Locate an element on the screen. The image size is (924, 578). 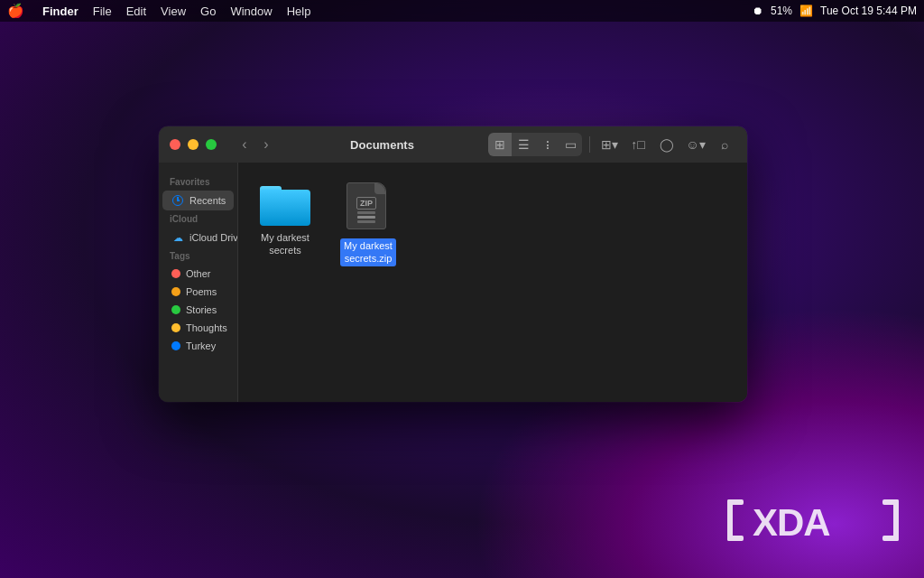
tag-label-other: Other is located at coordinates (199, 274).